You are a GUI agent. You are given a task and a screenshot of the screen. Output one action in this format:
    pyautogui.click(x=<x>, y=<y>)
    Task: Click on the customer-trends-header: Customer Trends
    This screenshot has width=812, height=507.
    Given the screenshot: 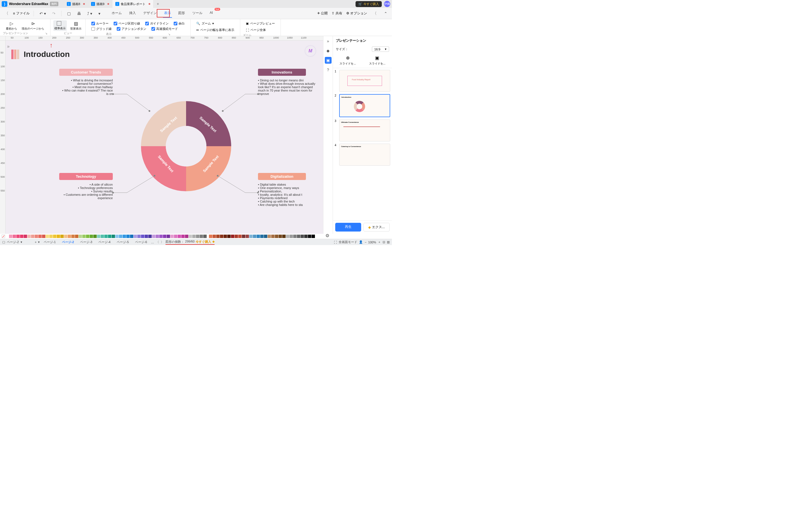 What is the action you would take?
    pyautogui.click(x=86, y=72)
    